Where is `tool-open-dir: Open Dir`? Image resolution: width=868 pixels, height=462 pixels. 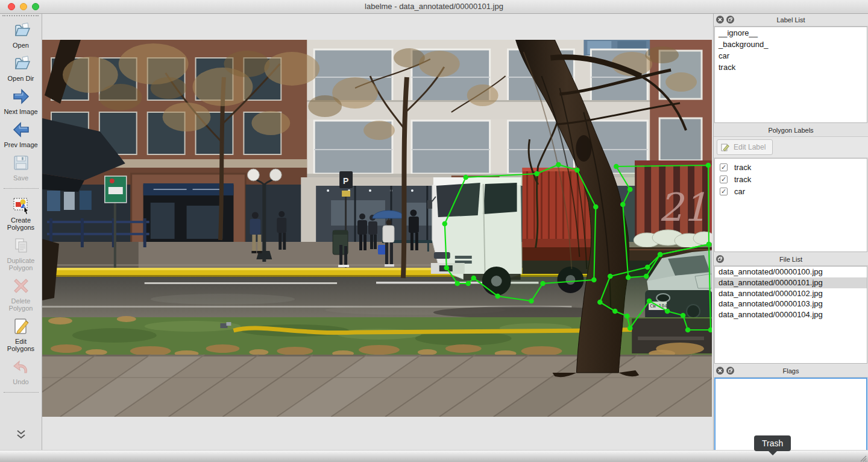 tool-open-dir: Open Dir is located at coordinates (21, 68).